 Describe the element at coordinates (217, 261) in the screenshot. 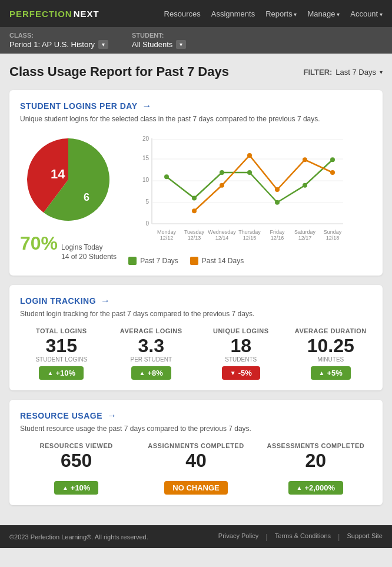

I see `legend-past14: Past 14 Days` at that location.